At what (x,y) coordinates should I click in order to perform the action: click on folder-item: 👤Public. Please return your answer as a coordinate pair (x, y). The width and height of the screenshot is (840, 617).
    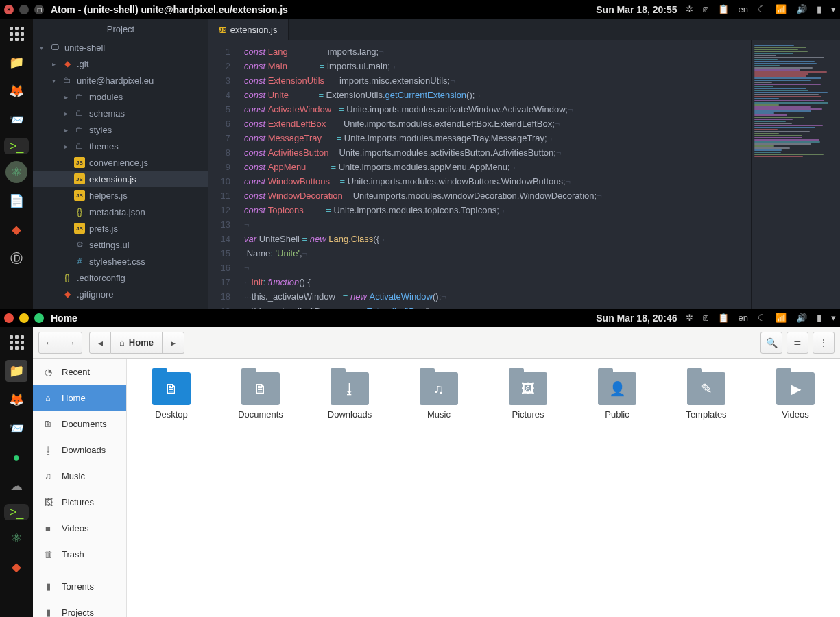
    Looking at the image, I should click on (617, 488).